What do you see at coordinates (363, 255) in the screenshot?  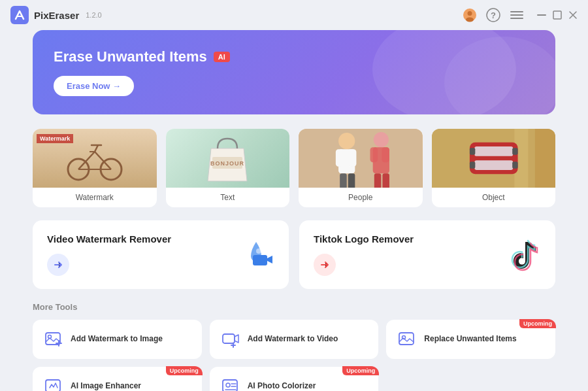 I see `tool-card-tiktok-left: Tiktok Logo Remover` at bounding box center [363, 255].